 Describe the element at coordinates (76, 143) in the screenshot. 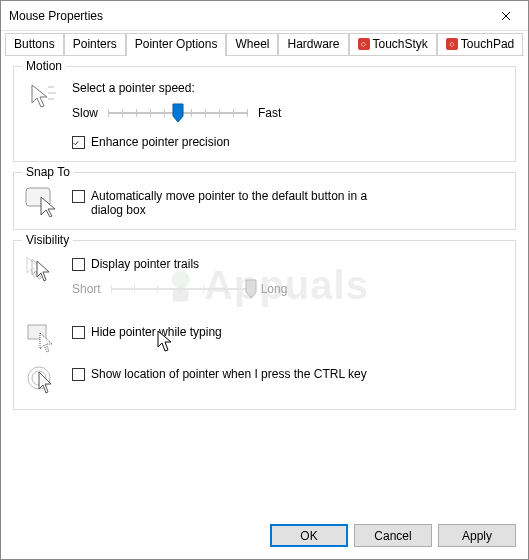

I see `checkmark-icon` at that location.